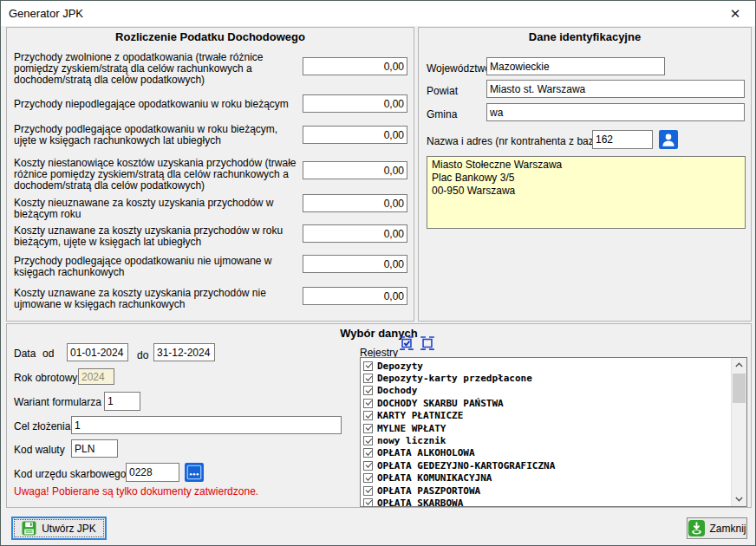 This screenshot has width=756, height=546. I want to click on register-label: Depozyty, so click(401, 366).